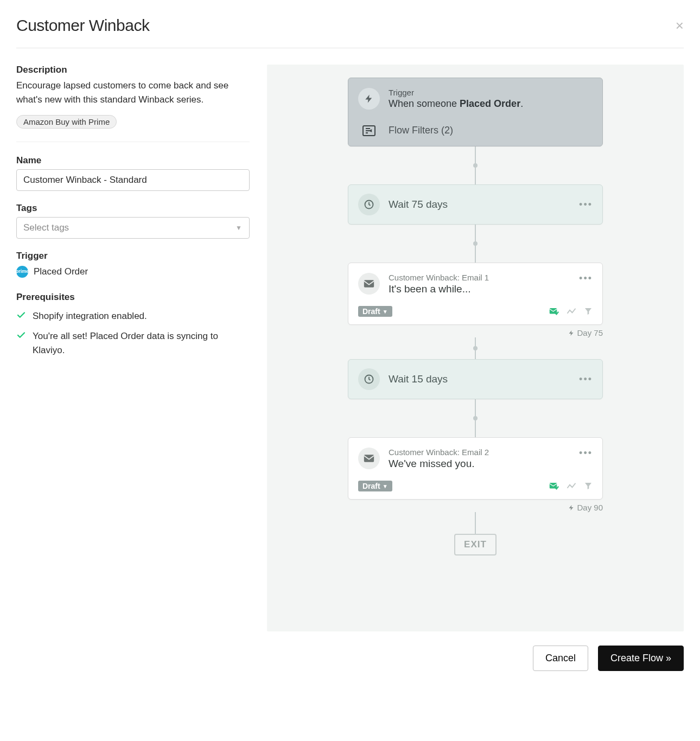  What do you see at coordinates (561, 659) in the screenshot?
I see `cancel-button: Cancel` at bounding box center [561, 659].